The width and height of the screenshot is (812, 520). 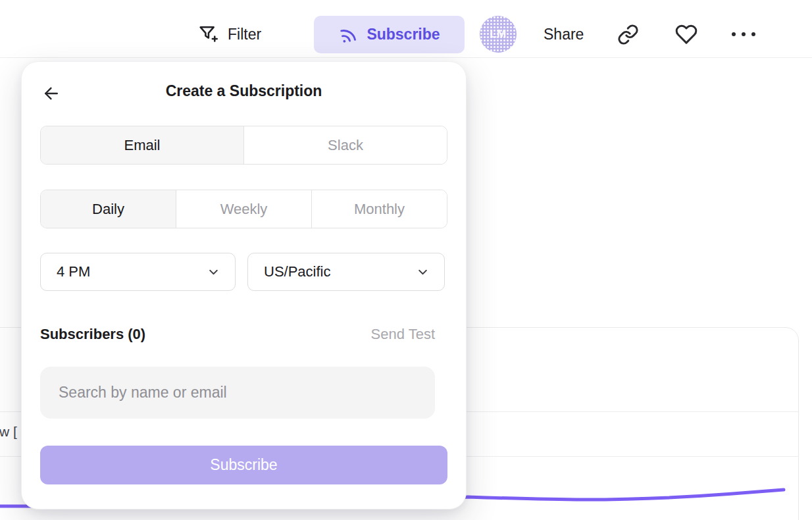 What do you see at coordinates (345, 145) in the screenshot?
I see `tab-slack: Slack` at bounding box center [345, 145].